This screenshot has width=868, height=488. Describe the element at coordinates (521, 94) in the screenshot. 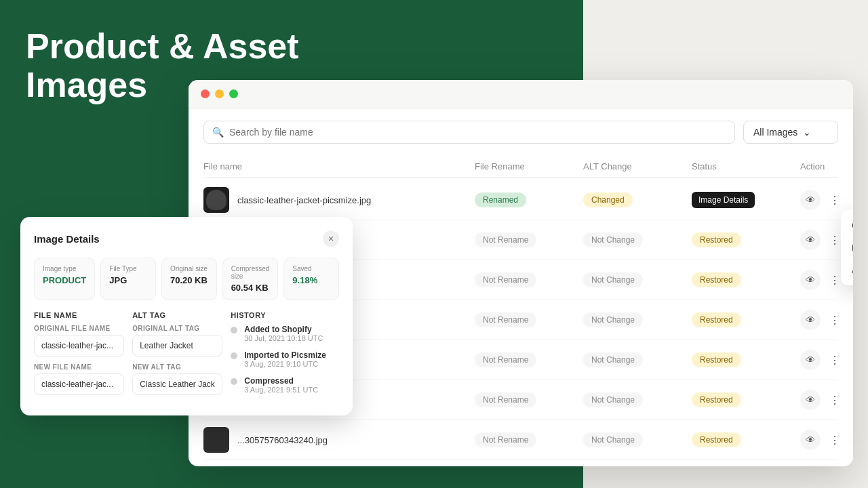

I see `window-titlebar` at that location.